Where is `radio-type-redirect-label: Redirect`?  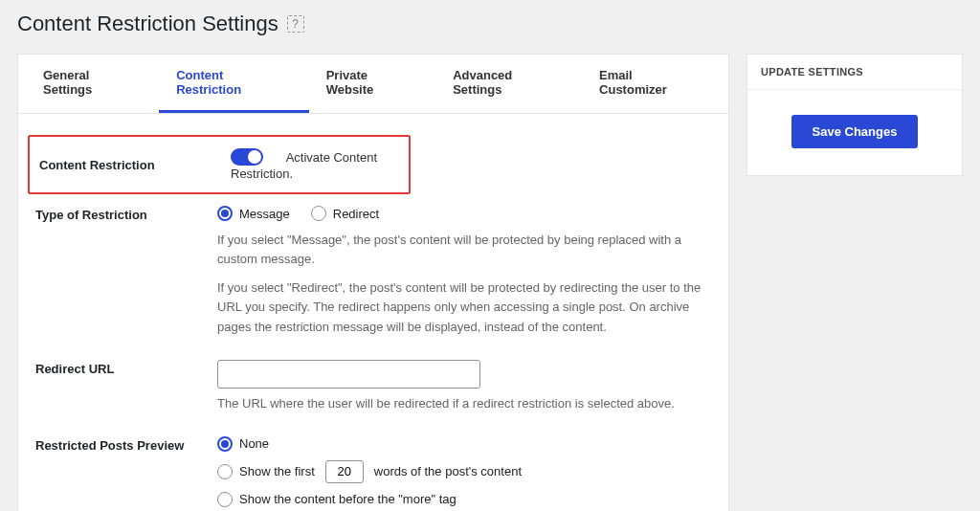 radio-type-redirect-label: Redirect is located at coordinates (356, 214).